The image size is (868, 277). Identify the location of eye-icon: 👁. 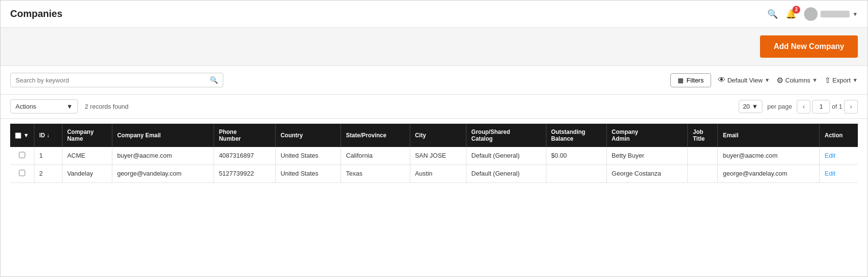
(722, 80).